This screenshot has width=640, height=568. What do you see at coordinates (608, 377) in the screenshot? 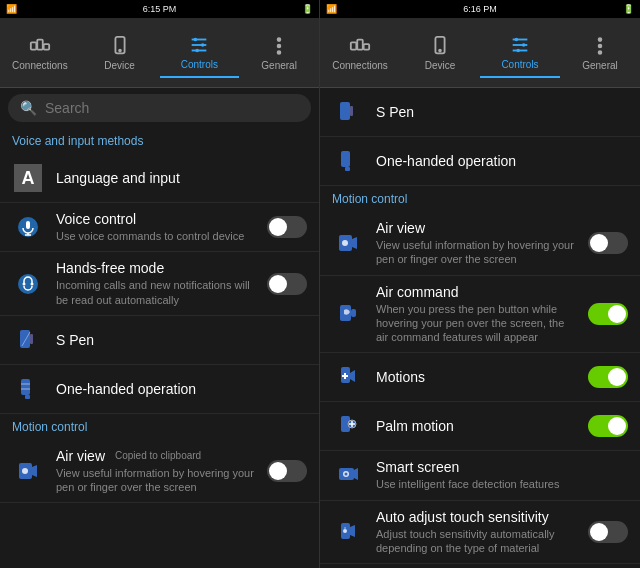
I see `motions-toggle` at bounding box center [608, 377].